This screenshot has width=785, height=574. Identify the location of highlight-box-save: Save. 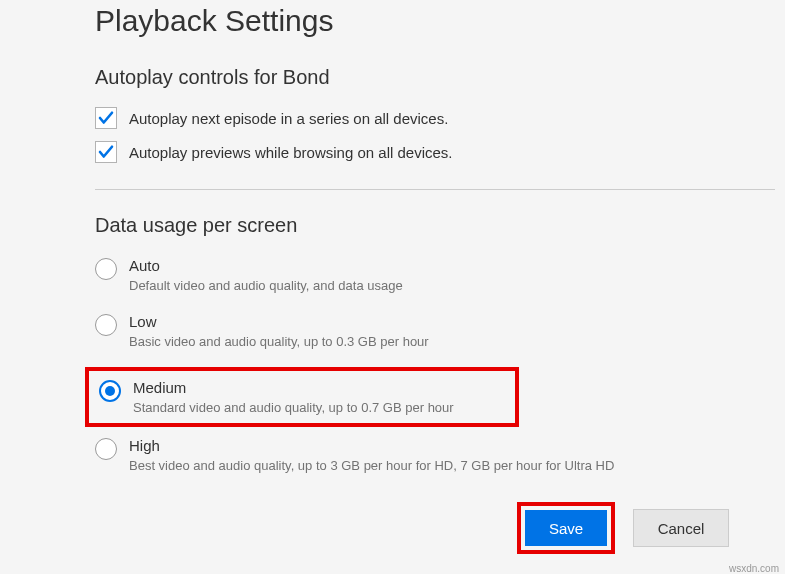
(566, 528).